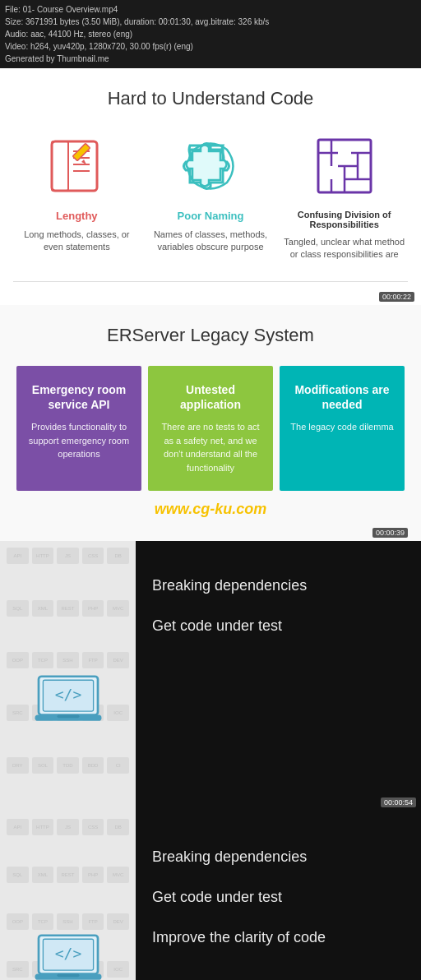 This screenshot has height=980, width=421. Describe the element at coordinates (278, 857) in the screenshot. I see `breaking-deps-text-2: Breaking dependencies` at that location.